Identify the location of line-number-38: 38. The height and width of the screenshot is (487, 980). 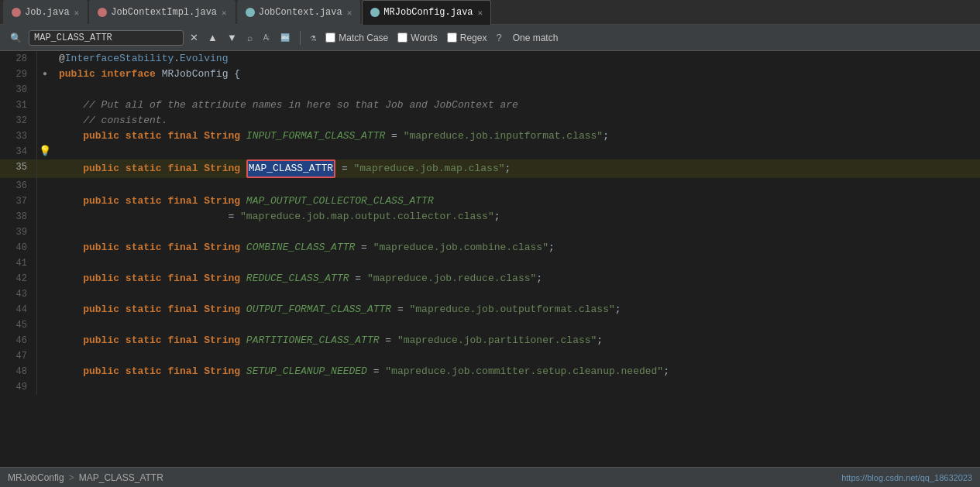
(19, 217).